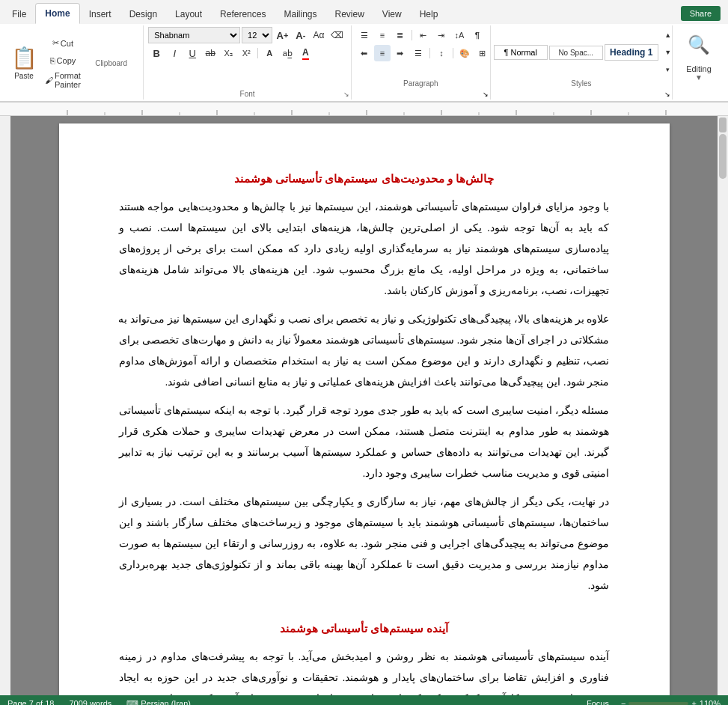  I want to click on borders-button: ⊞, so click(483, 53).